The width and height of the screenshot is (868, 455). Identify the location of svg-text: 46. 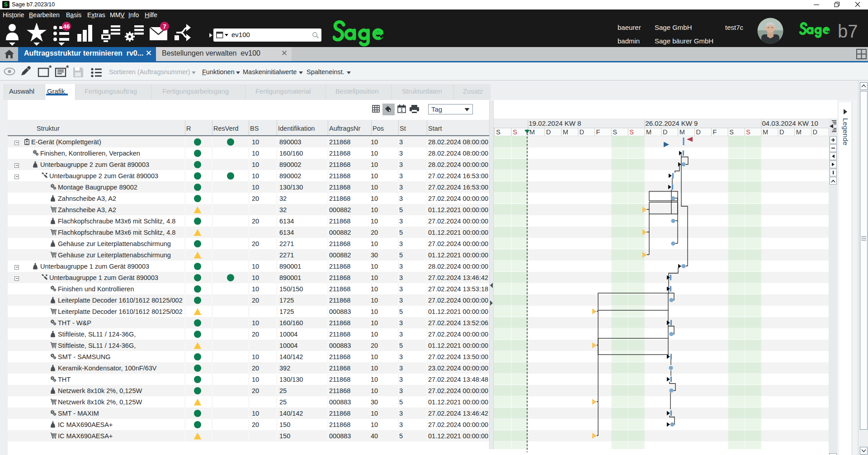
(66, 26).